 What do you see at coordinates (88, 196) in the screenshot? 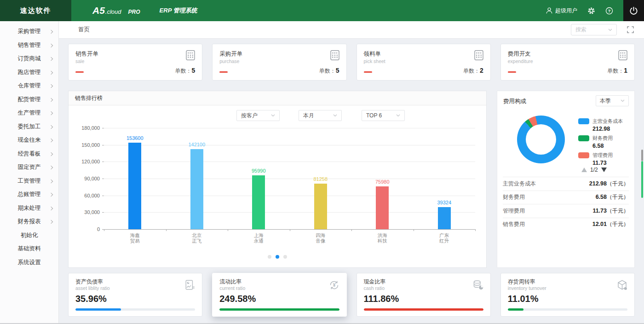
I see `y-axis-label: 60,000` at bounding box center [88, 196].